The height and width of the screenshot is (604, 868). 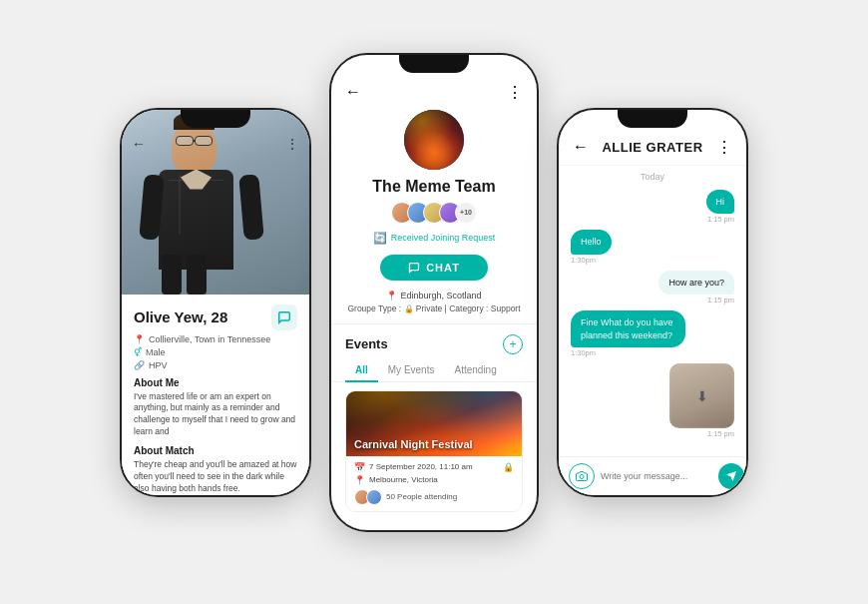 I want to click on event-date: 7 September 2020, 11:10 am, so click(x=421, y=467).